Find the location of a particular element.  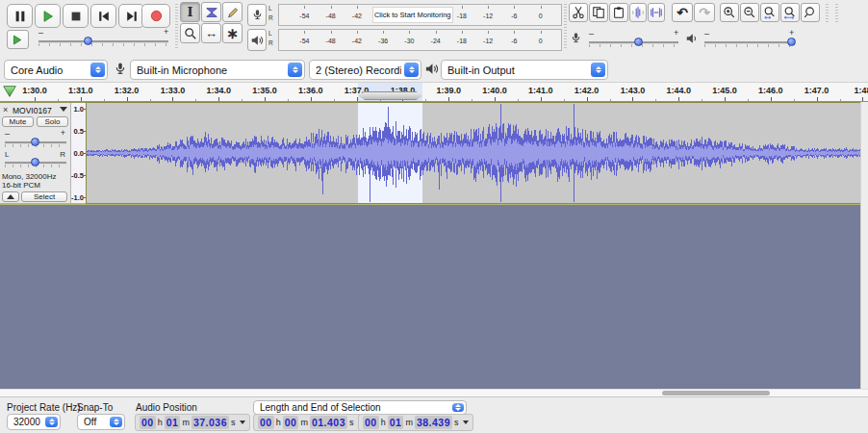

meter-tick-label: -30 is located at coordinates (409, 40).